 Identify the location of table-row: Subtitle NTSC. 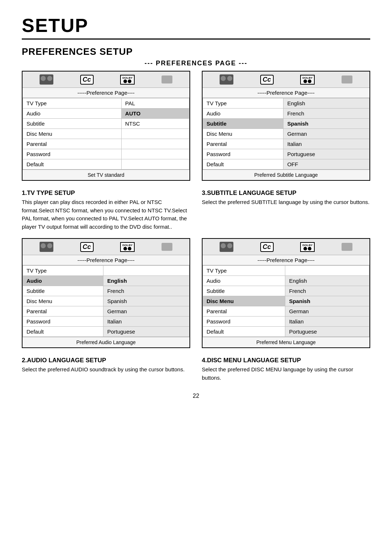
(106, 124).